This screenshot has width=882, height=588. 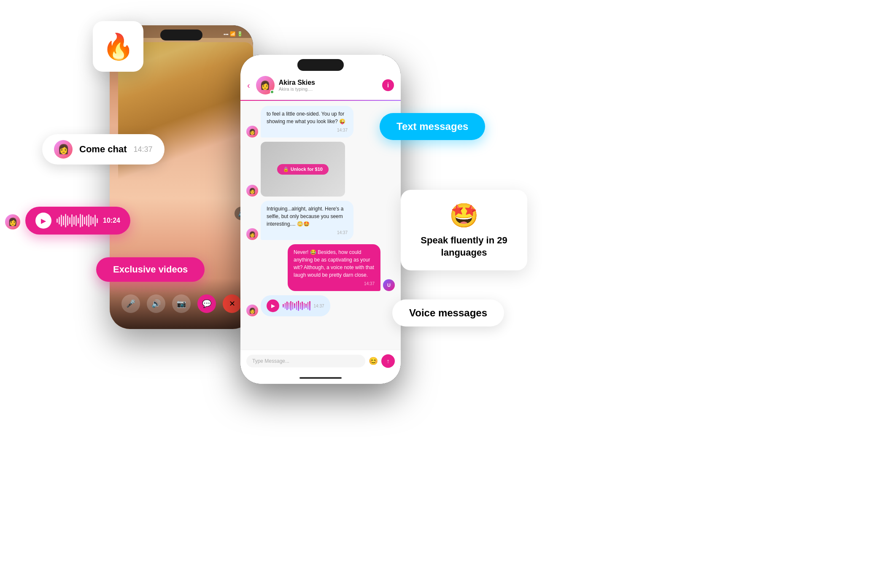 What do you see at coordinates (319, 306) in the screenshot?
I see `voice-message-time: 14:37` at bounding box center [319, 306].